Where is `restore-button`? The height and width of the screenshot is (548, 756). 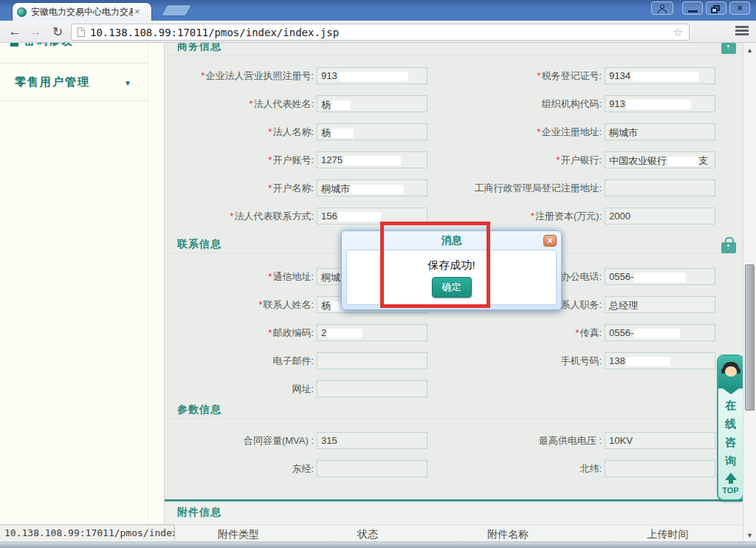 restore-button is located at coordinates (716, 8).